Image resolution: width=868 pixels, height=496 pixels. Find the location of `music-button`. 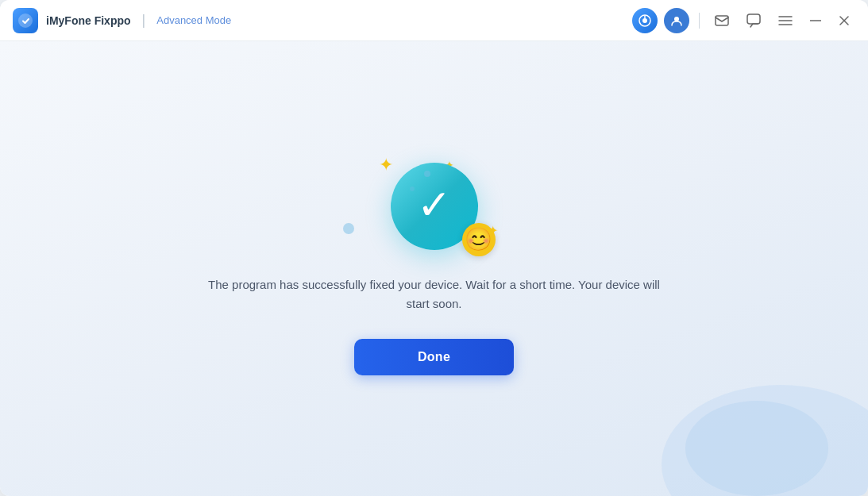

music-button is located at coordinates (645, 21).